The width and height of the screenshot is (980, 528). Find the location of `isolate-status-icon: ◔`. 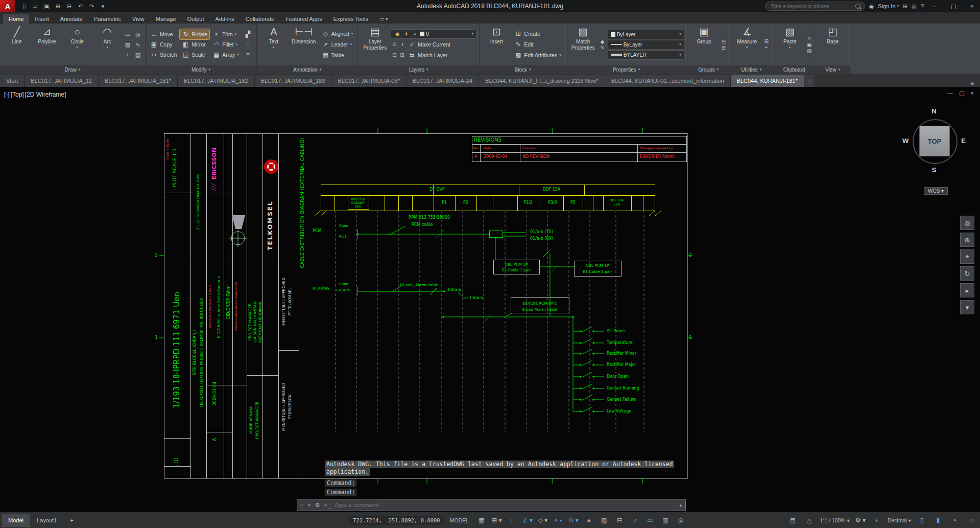

isolate-status-icon: ◔ is located at coordinates (954, 520).